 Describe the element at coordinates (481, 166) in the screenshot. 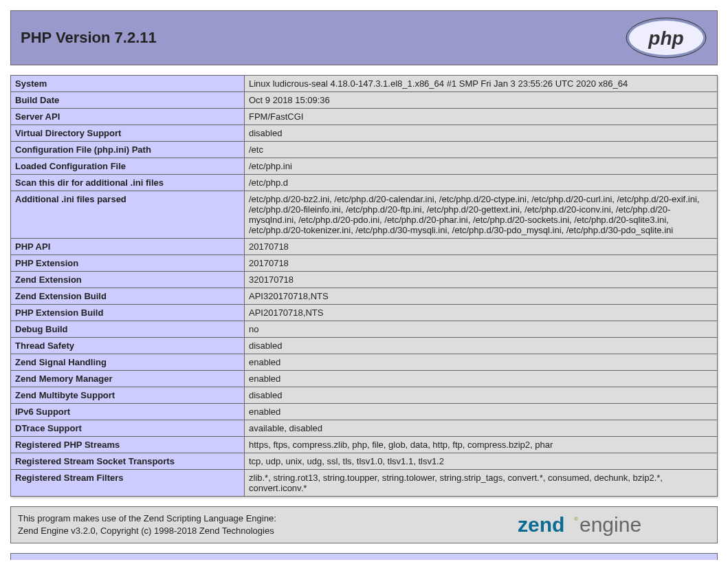

I see `info-value: /etc/php.ini` at that location.